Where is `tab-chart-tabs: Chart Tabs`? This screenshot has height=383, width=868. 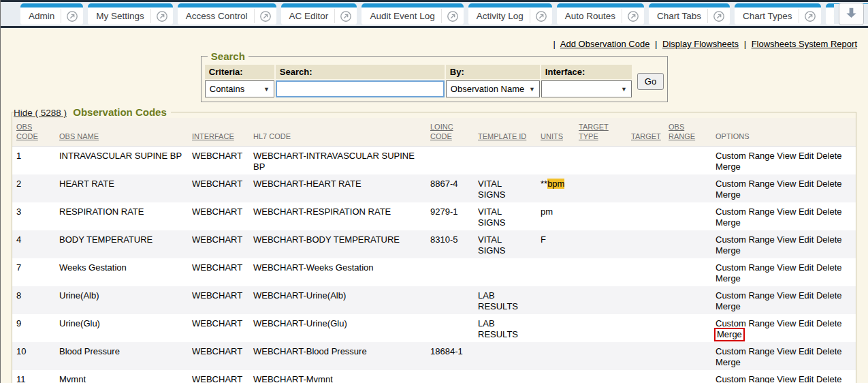
tab-chart-tabs: Chart Tabs is located at coordinates (689, 14).